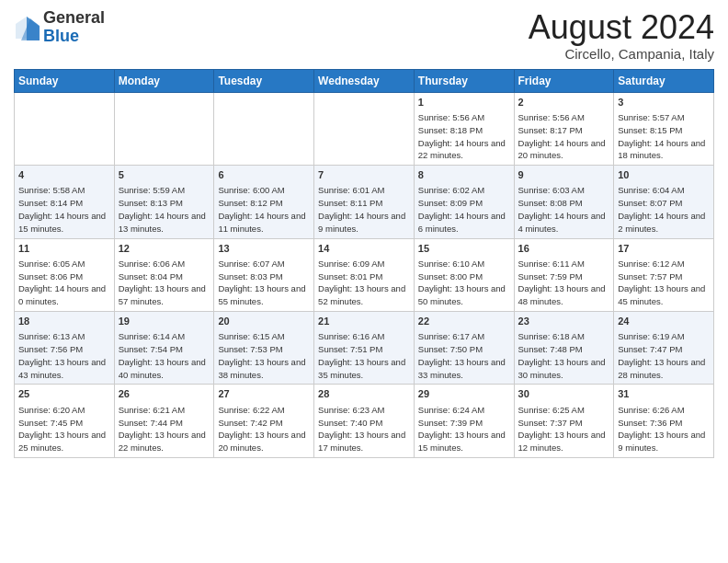 This screenshot has width=728, height=563. What do you see at coordinates (364, 348) in the screenshot?
I see `calendar-week-4: 18Sunrise: 6:13 AM Sunset: 7:56 PM Dayli…` at bounding box center [364, 348].